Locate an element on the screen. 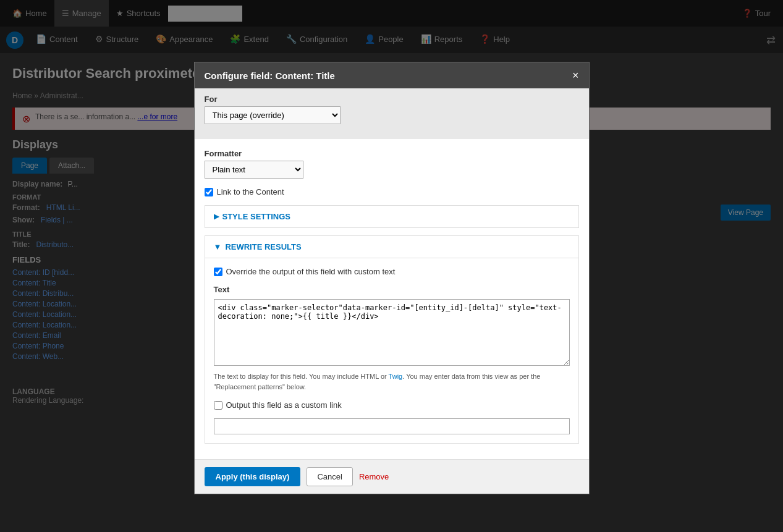  override-checkbox is located at coordinates (218, 272).